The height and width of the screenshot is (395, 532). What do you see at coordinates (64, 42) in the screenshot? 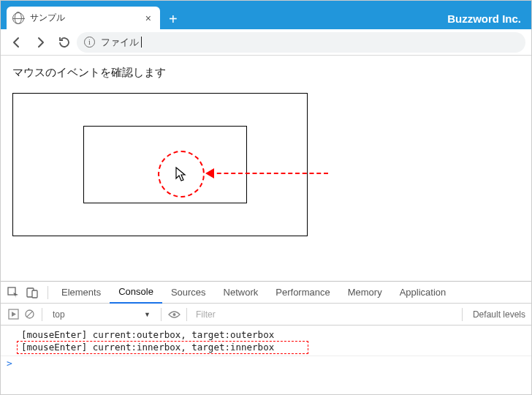
I see `reload-button` at bounding box center [64, 42].